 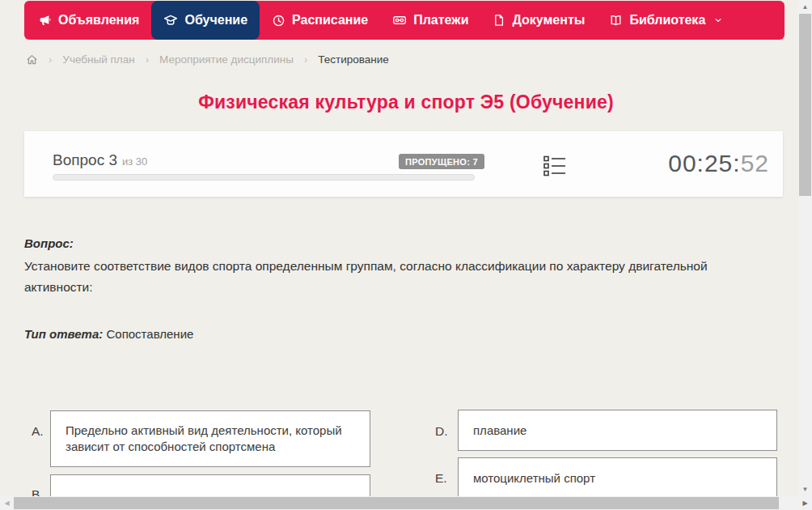 I want to click on skipped-badge: ПРОПУЩЕНО: 7, so click(x=442, y=162).